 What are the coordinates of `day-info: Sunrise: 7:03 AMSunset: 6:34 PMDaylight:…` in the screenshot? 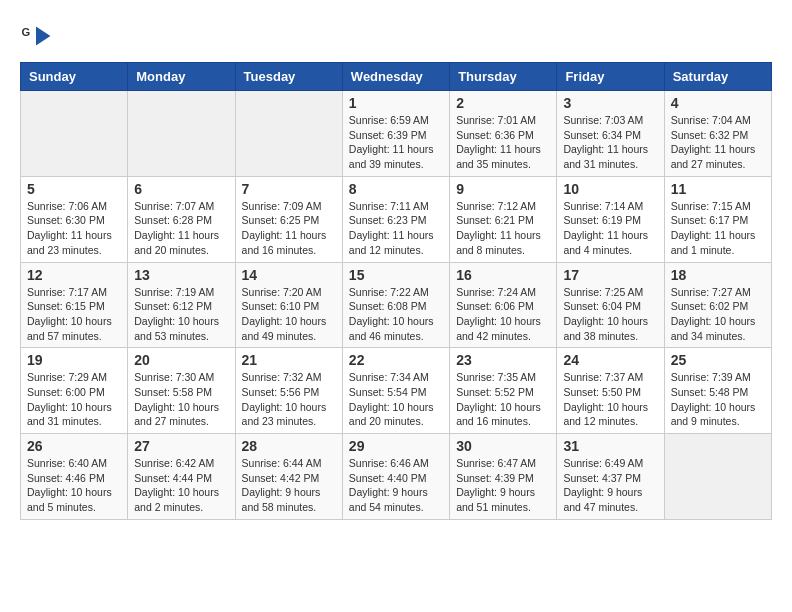 It's located at (610, 142).